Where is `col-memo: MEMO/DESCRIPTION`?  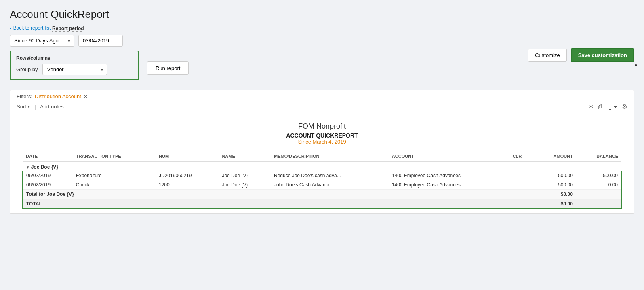 col-memo: MEMO/DESCRIPTION is located at coordinates (330, 156).